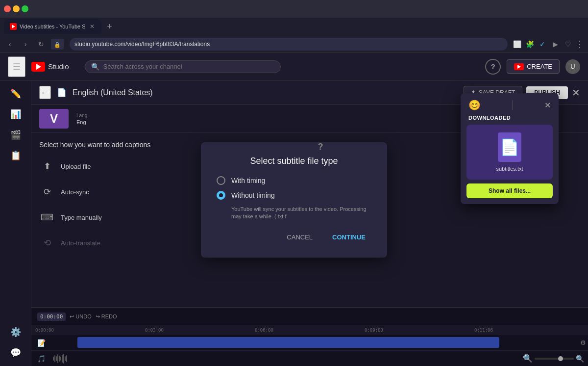 Image resolution: width=588 pixels, height=366 pixels. What do you see at coordinates (47, 217) in the screenshot?
I see `keyboard-icon: ⌨` at bounding box center [47, 217].